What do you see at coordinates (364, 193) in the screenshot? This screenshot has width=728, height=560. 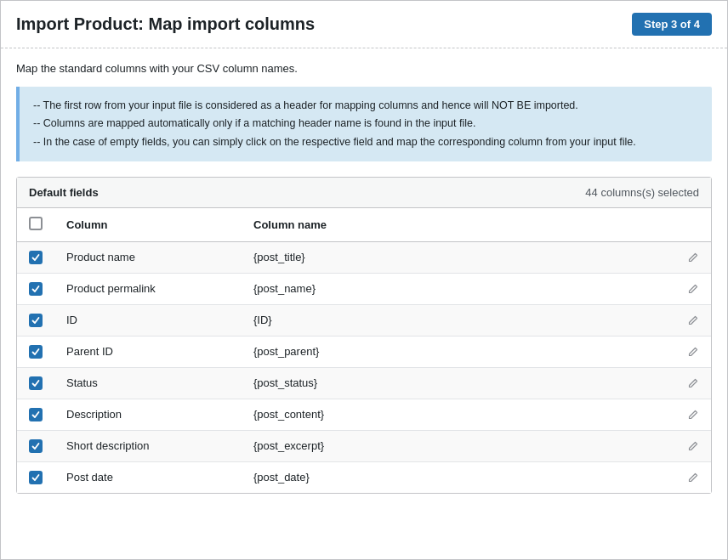 I see `table-header-bar: Default fields 44 columns(s) selected` at bounding box center [364, 193].